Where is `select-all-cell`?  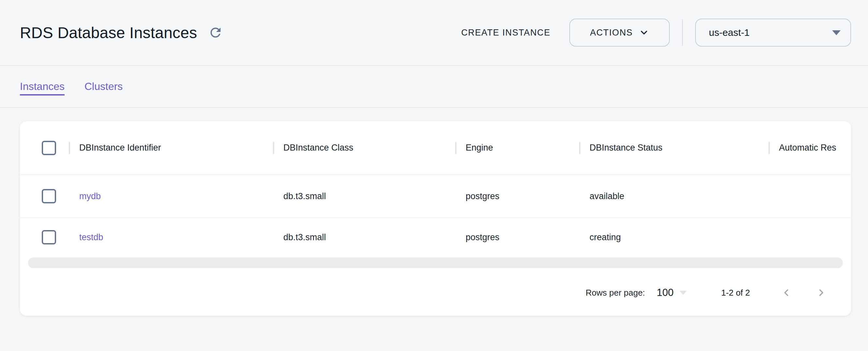 select-all-cell is located at coordinates (44, 148).